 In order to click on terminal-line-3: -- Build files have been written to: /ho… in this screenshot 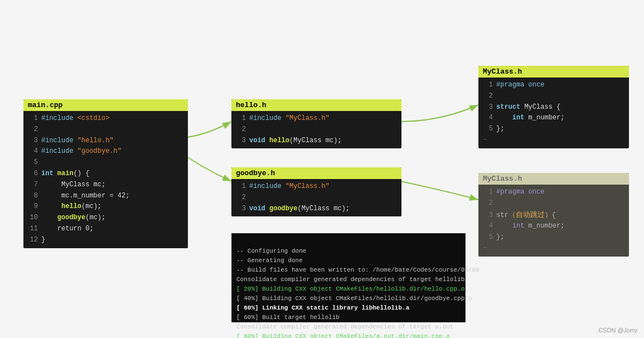, I will do `click(358, 270)`.